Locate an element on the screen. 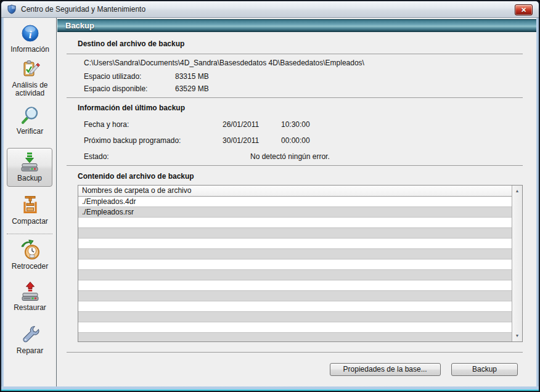  sidebar-separator is located at coordinates (30, 234).